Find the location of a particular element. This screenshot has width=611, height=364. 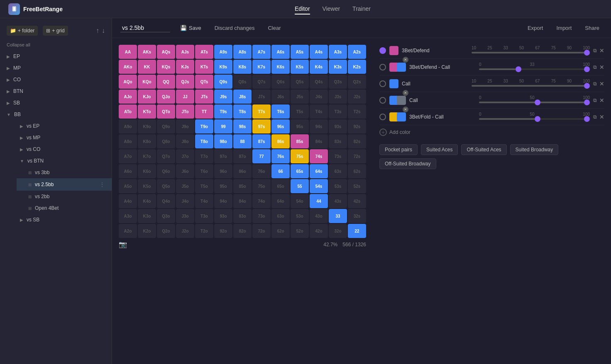

hand-cell: 55 is located at coordinates (300, 186).